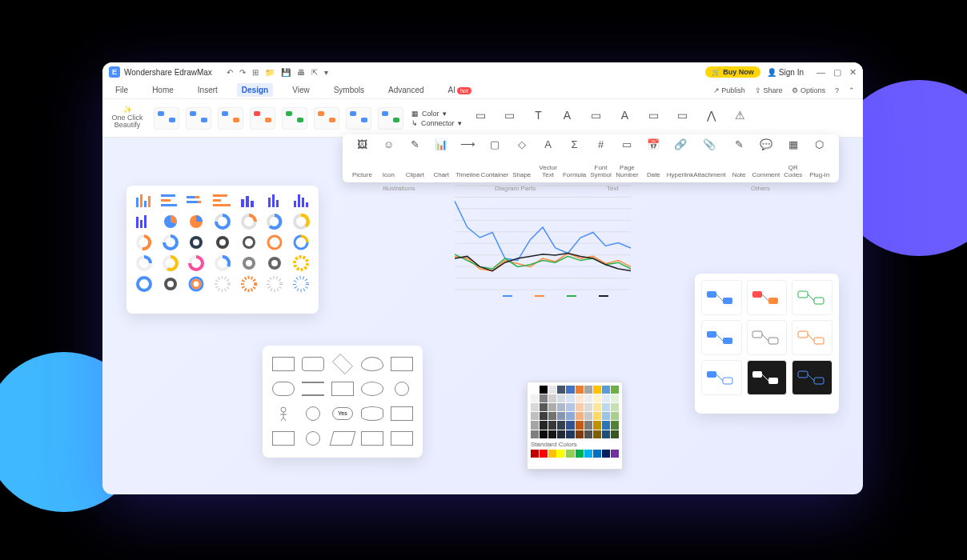 This screenshot has height=560, width=967. What do you see at coordinates (389, 158) in the screenshot?
I see `icon-button: ☺Icon` at bounding box center [389, 158].